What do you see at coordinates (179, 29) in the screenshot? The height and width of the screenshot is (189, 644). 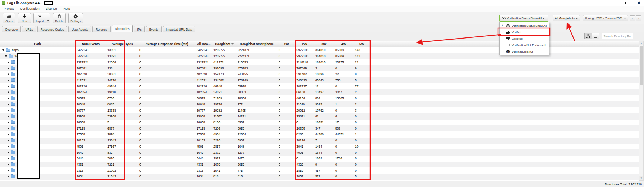 I see `tab: Imported URL Data` at bounding box center [179, 29].